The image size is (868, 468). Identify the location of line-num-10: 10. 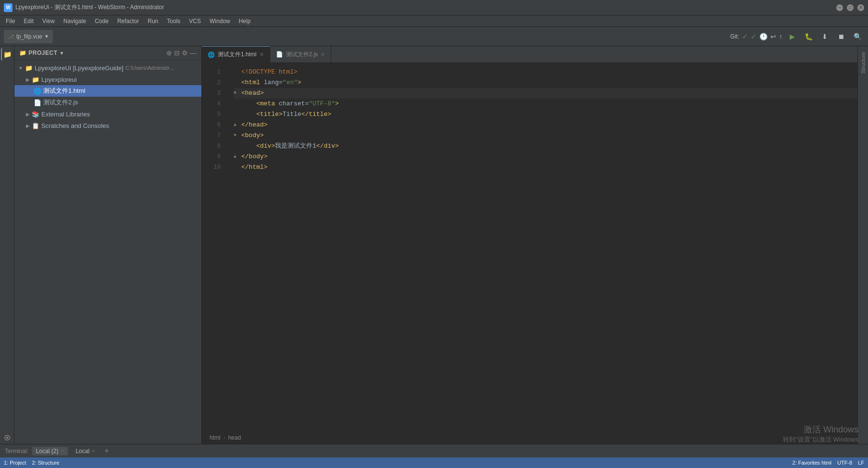
(211, 167).